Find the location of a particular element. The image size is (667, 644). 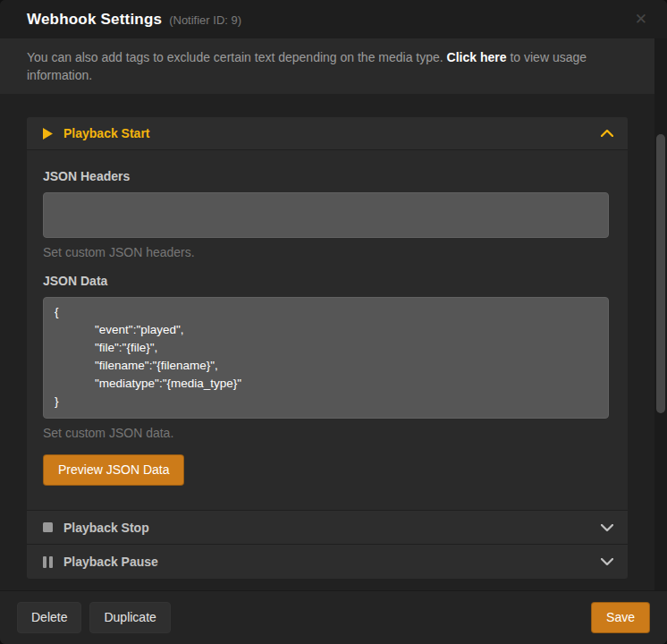

section-playback-start: Playback Start is located at coordinates (327, 134).